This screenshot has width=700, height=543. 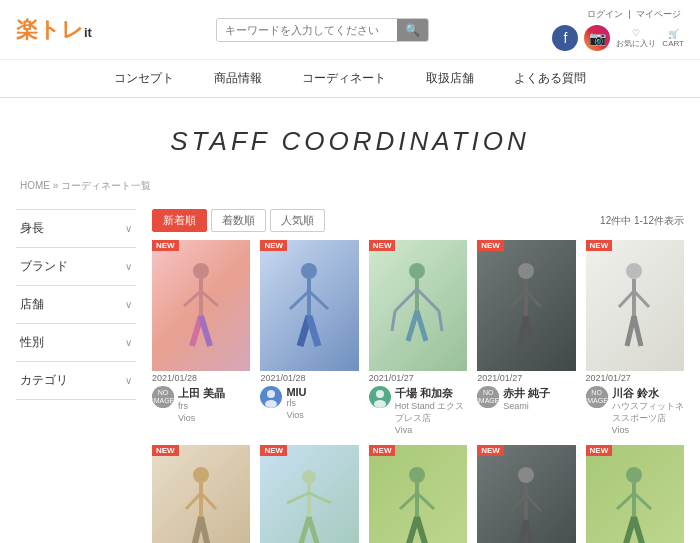 What do you see at coordinates (526, 338) in the screenshot?
I see `card-item: NEW2021/01/27NOIMAGE赤井 純子Seami` at bounding box center [526, 338].